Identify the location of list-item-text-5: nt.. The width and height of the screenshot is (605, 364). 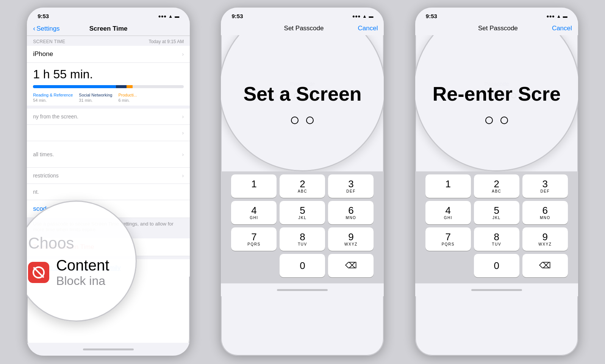
(36, 192).